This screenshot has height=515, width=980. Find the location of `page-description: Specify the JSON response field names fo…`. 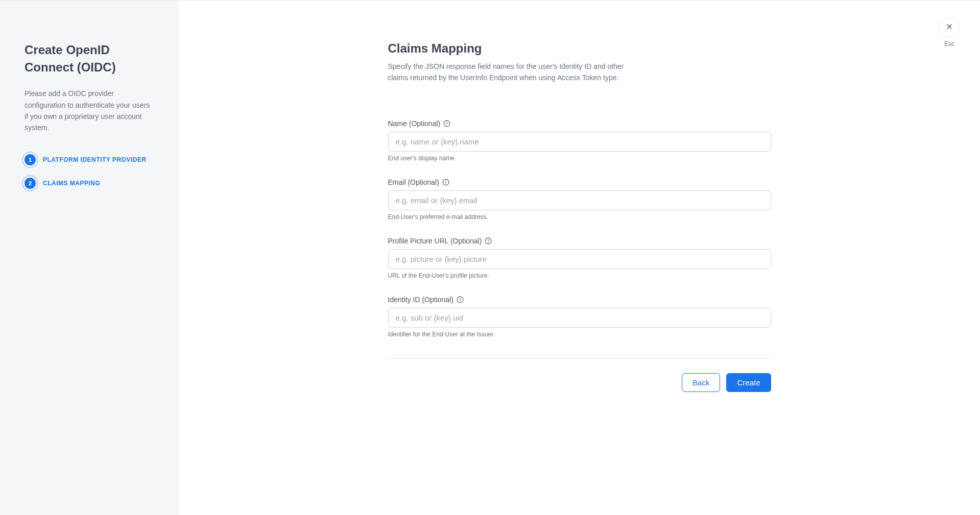

page-description: Specify the JSON response field names fo… is located at coordinates (516, 72).